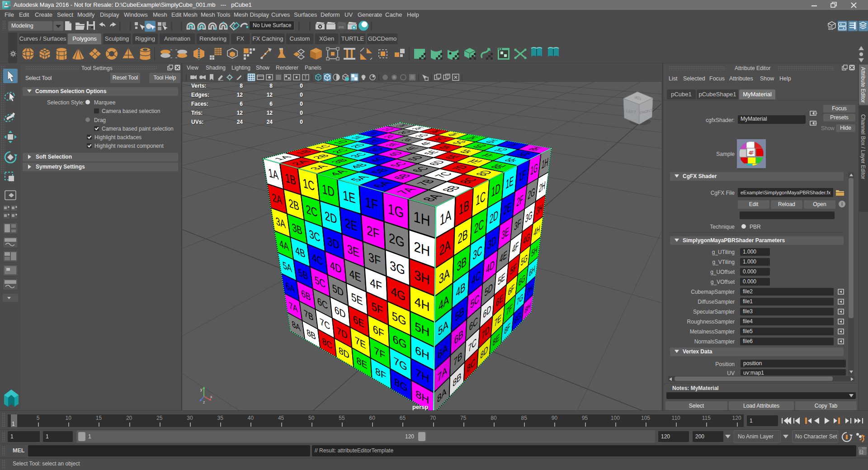 This screenshot has height=470, width=868. I want to click on svg-text: z, so click(204, 402).